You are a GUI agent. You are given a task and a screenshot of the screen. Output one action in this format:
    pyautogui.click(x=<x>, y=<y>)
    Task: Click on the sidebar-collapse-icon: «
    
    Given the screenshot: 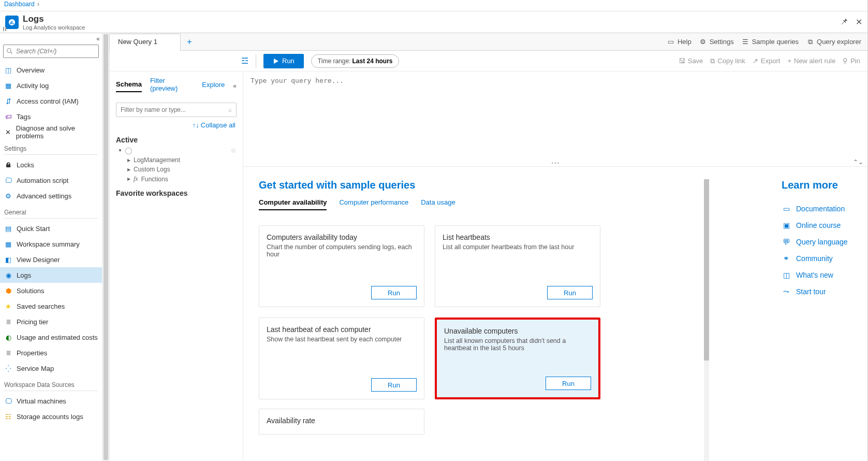 What is the action you would take?
    pyautogui.click(x=51, y=40)
    